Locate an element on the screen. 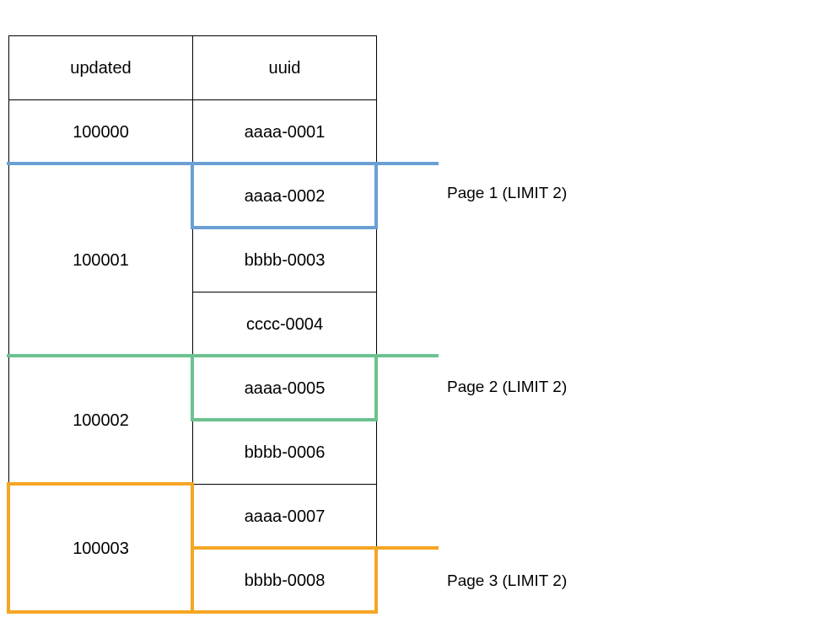 Image resolution: width=813 pixels, height=644 pixels. cell-updated: 100003 is located at coordinates (101, 549).